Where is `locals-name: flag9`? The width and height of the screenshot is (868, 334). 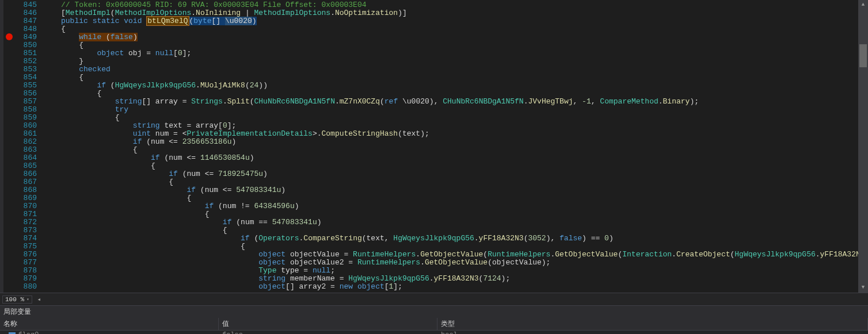
locals-name: flag9 is located at coordinates (28, 332).